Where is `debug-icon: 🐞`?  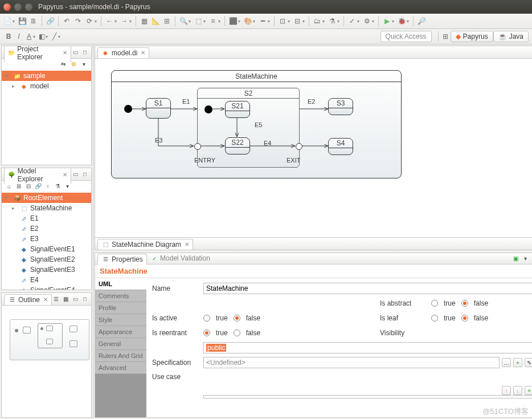
debug-icon: 🐞 is located at coordinates (402, 21).